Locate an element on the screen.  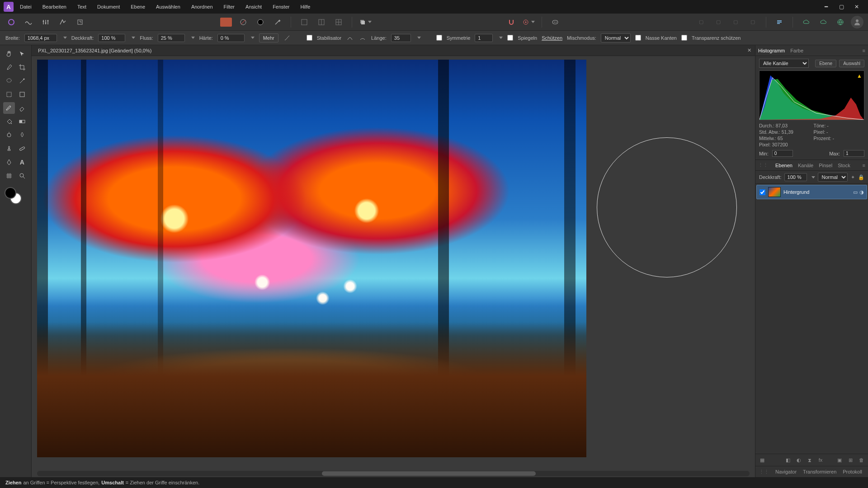
layer-thumbnail is located at coordinates (774, 192).